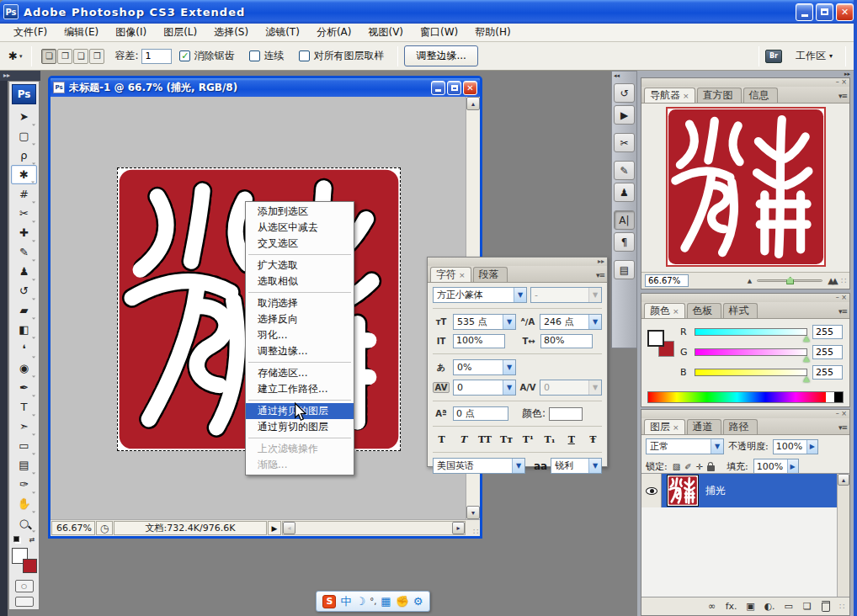 This screenshot has height=616, width=857. What do you see at coordinates (360, 601) in the screenshot?
I see `ime-fullwidth-toggle: ☽` at bounding box center [360, 601].